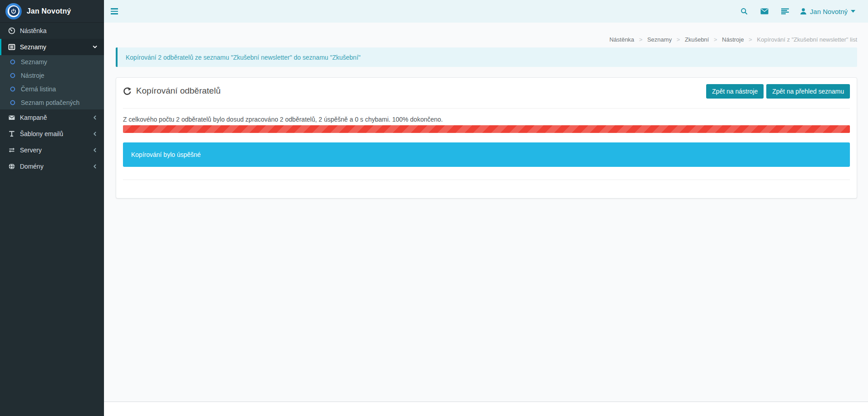 Image resolution: width=868 pixels, height=416 pixels. What do you see at coordinates (735, 91) in the screenshot?
I see `back-to-tools-button: Zpět na nástroje` at bounding box center [735, 91].